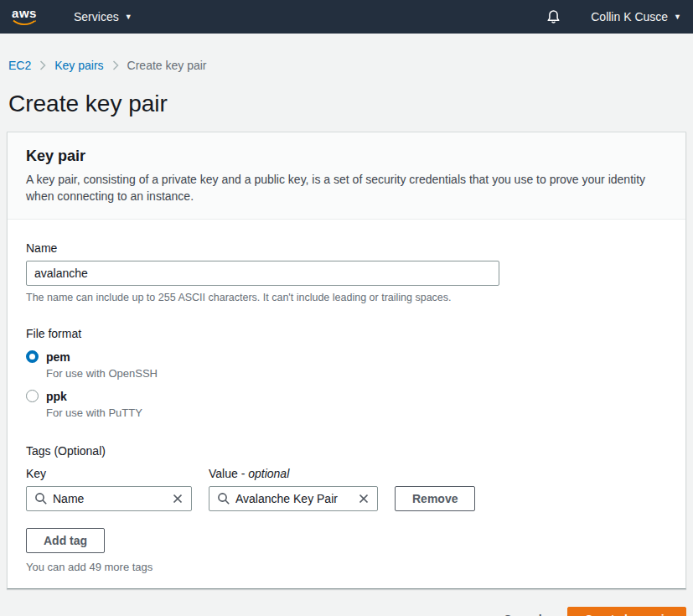 The image size is (693, 616). Describe the element at coordinates (102, 374) in the screenshot. I see `radio-pem-description: For use with OpenSSH` at that location.